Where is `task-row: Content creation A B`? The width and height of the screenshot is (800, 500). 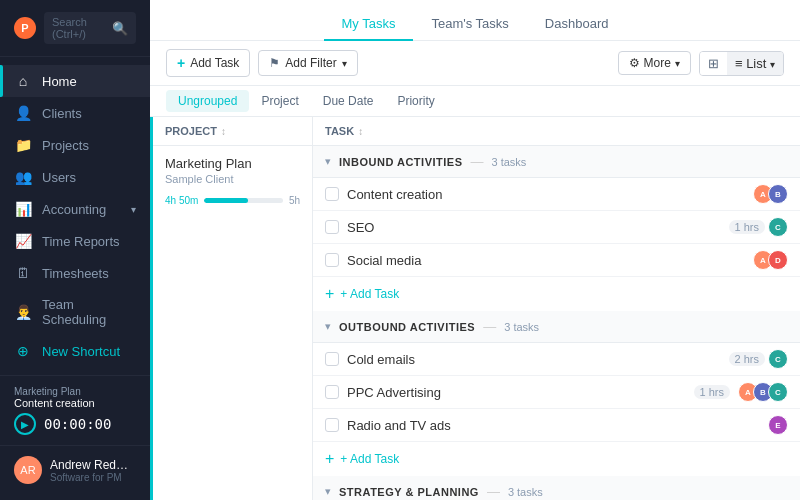 task-row: Content creation A B is located at coordinates (556, 194).